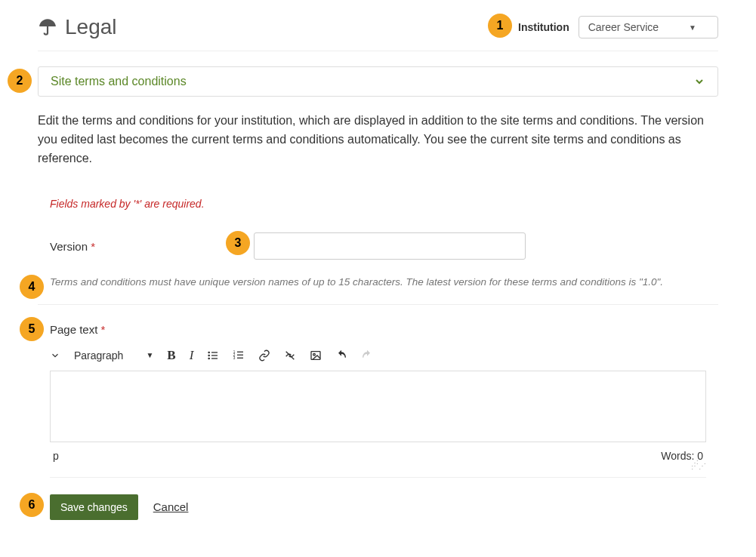 The image size is (756, 557). Describe the element at coordinates (378, 329) in the screenshot. I see `pagetext-label: Page text *` at that location.